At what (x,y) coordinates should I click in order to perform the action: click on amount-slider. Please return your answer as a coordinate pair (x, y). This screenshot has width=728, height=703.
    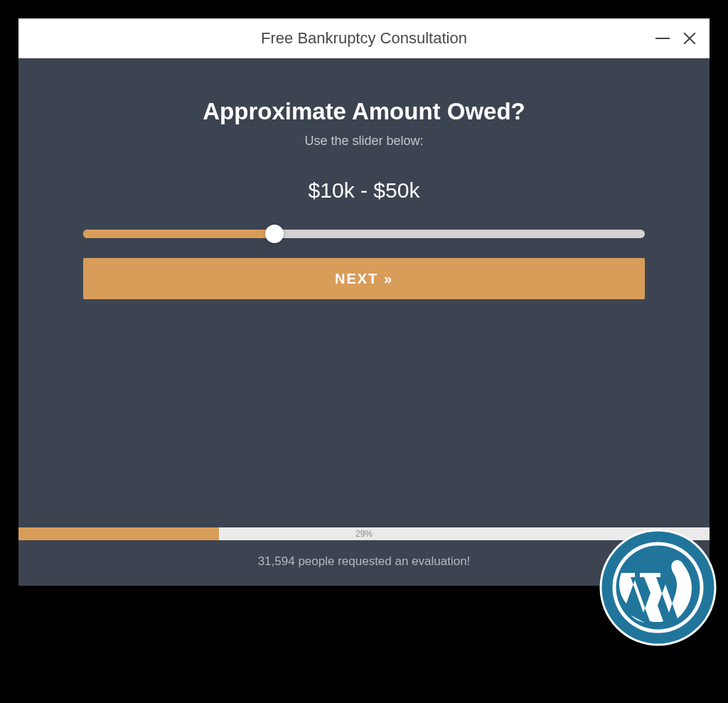
    Looking at the image, I should click on (364, 234).